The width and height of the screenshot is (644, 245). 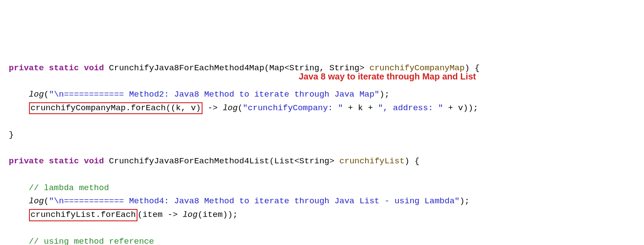 I want to click on annotation-text: Java 8 way to iterate through Map and Li…, so click(x=387, y=76).